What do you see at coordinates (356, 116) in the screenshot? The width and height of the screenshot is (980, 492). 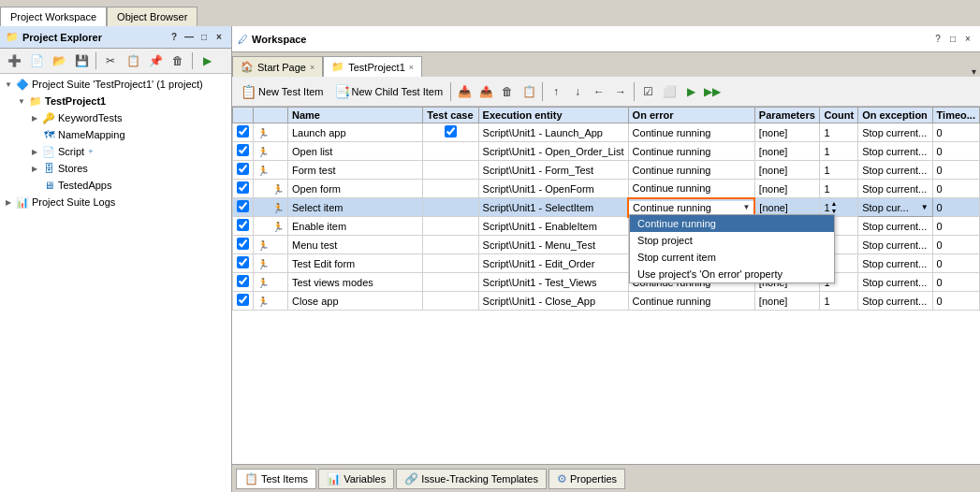 I see `col-name-header: Name` at bounding box center [356, 116].